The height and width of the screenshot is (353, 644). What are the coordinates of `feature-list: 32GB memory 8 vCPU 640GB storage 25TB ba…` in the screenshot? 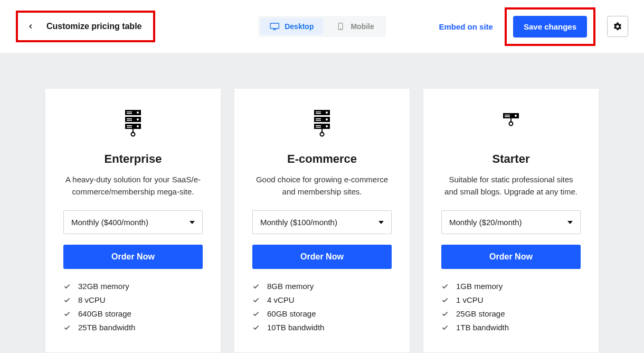 It's located at (133, 306).